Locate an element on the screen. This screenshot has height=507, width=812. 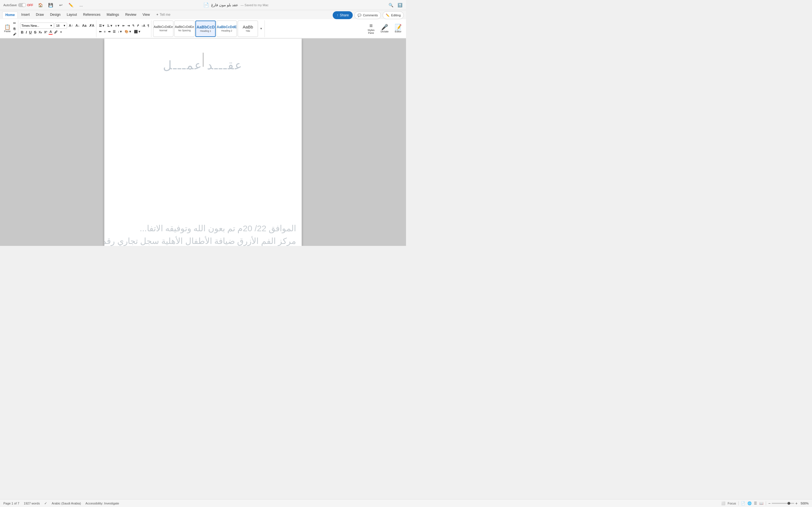
tab-view: View is located at coordinates (146, 15).